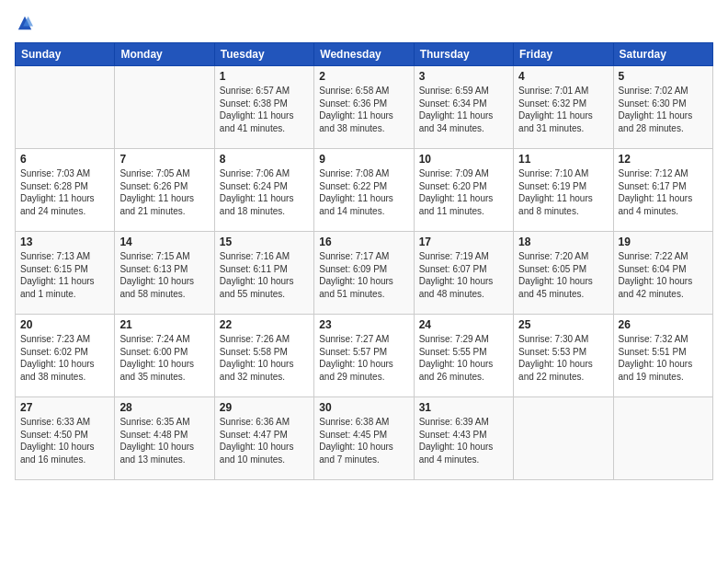  Describe the element at coordinates (664, 275) in the screenshot. I see `day-info: Sunrise: 7:22 AM Sunset: 6:04 PM Dayligh…` at that location.